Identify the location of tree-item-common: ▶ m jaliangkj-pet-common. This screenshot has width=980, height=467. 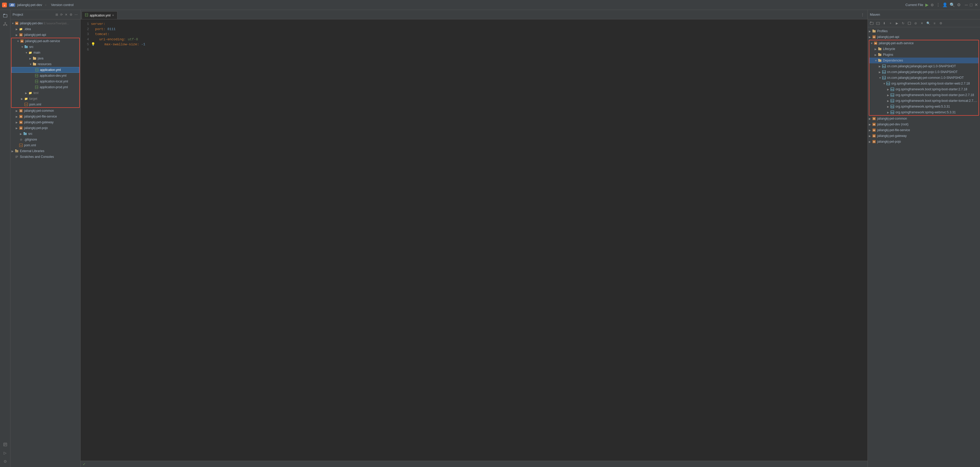
(46, 110).